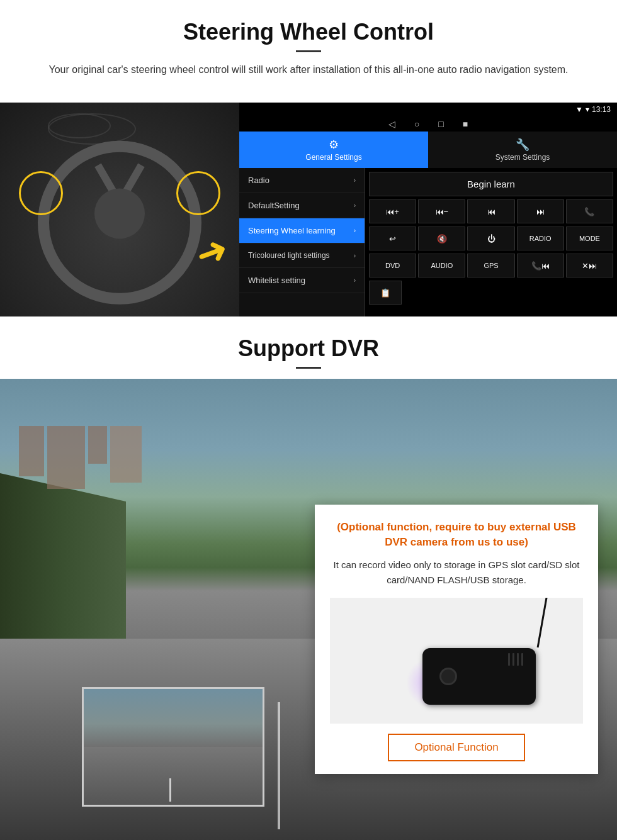  I want to click on steering-photo: ➜, so click(120, 210).